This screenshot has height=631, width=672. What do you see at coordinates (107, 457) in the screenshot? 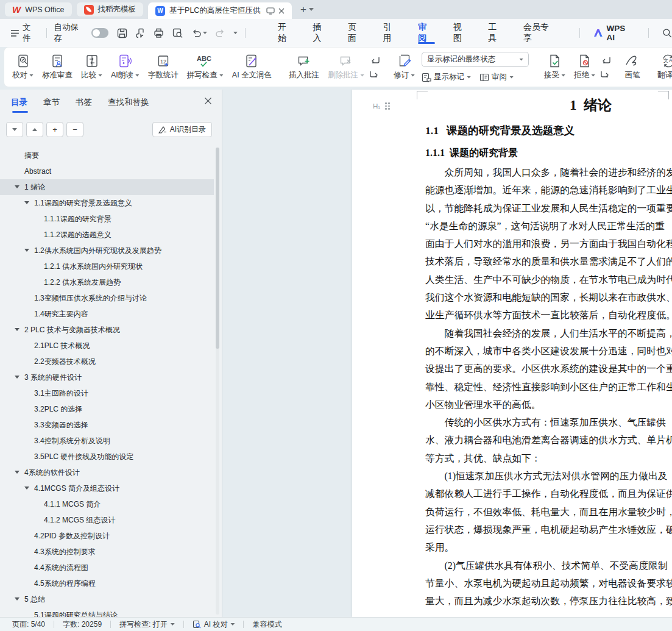
I see `toc-item: 3.5PLC 硬件接线及功能的设定` at bounding box center [107, 457].